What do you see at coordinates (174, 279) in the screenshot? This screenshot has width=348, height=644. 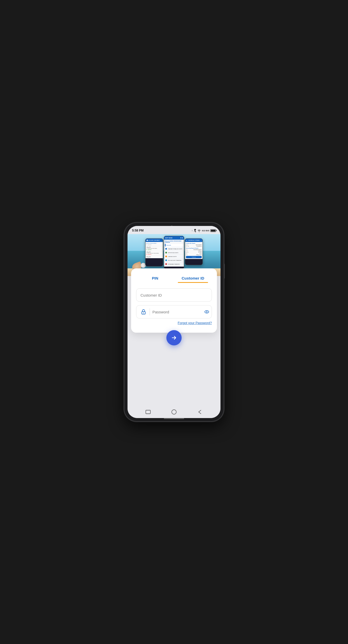 I see `tab-bar: PIN Customer ID` at bounding box center [174, 279].